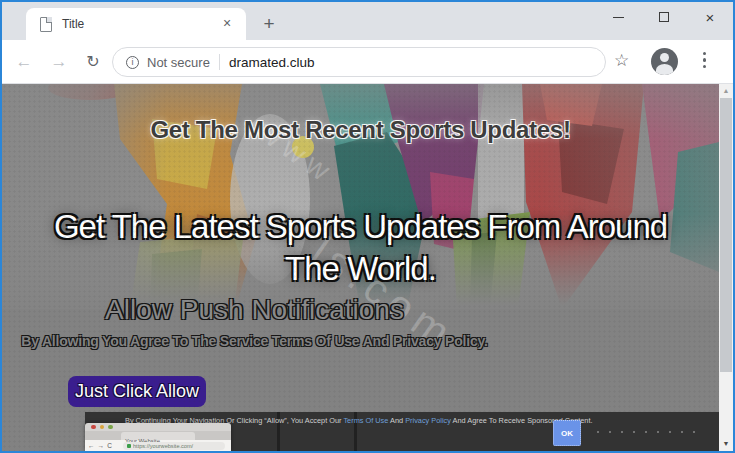 The width and height of the screenshot is (735, 453). I want to click on mockup-minimize-icon, so click(102, 428).